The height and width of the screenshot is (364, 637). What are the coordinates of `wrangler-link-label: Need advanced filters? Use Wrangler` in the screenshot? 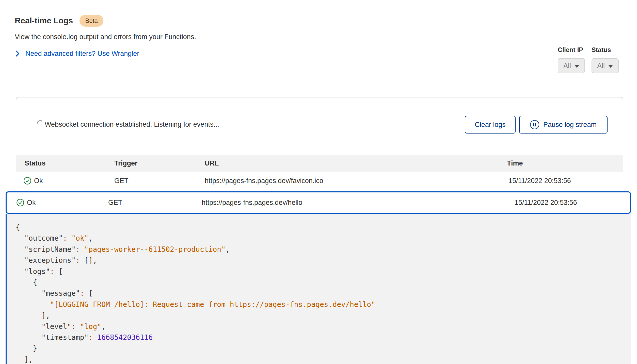 It's located at (82, 54).